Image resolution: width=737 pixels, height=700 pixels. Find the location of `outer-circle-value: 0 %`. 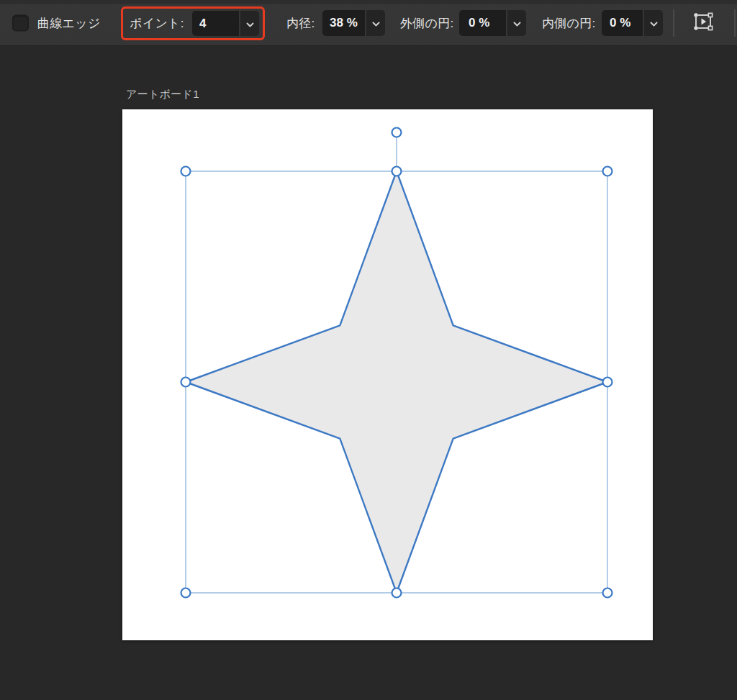

outer-circle-value: 0 % is located at coordinates (482, 23).